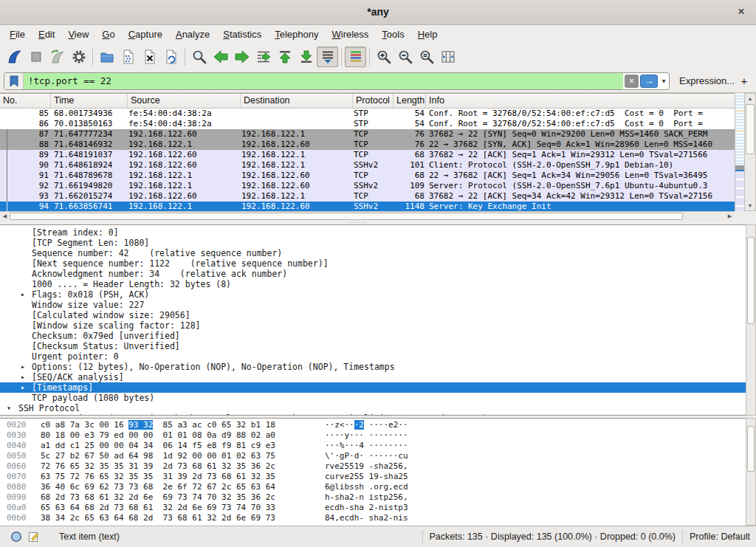 The image size is (756, 547). Describe the element at coordinates (750, 99) in the screenshot. I see `scroll-up-icon: ▲` at that location.